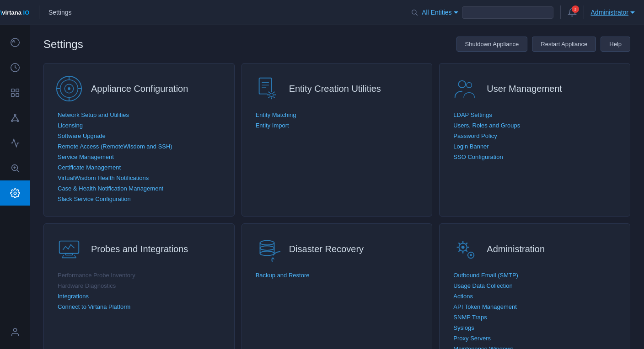 The width and height of the screenshot is (644, 349). What do you see at coordinates (536, 146) in the screenshot?
I see `link-login-banner: Login Banner` at bounding box center [536, 146].